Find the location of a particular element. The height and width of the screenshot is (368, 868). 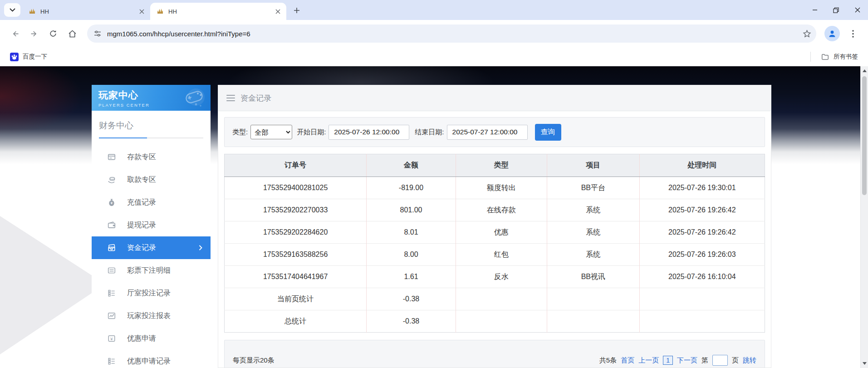

hamburger-icon is located at coordinates (230, 98).